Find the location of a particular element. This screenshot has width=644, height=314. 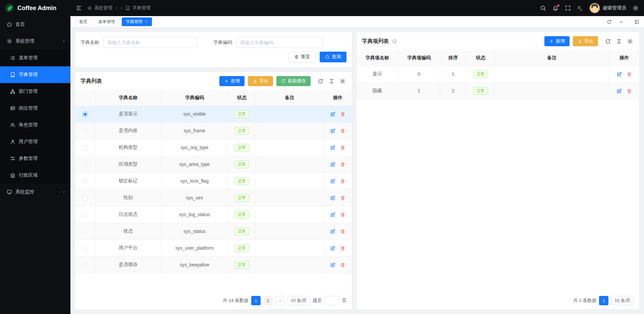

page-button-2: 2 is located at coordinates (268, 301).